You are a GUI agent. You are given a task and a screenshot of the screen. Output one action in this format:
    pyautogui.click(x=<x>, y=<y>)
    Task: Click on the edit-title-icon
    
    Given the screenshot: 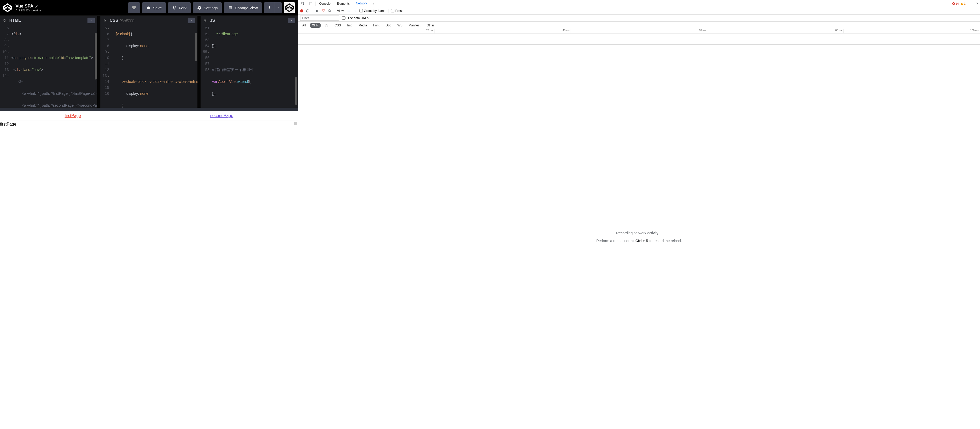 What is the action you would take?
    pyautogui.click(x=37, y=6)
    